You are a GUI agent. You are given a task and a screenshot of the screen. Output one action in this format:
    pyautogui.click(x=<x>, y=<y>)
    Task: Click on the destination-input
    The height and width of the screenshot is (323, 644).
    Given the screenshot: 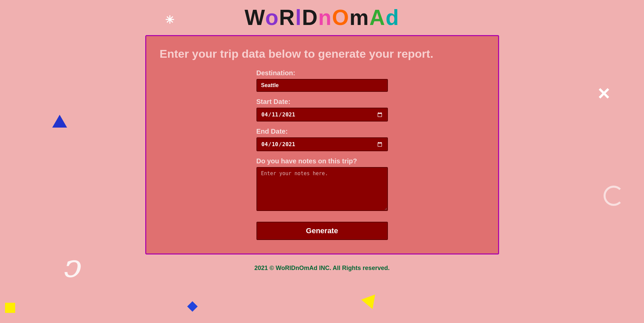 What is the action you would take?
    pyautogui.click(x=322, y=85)
    